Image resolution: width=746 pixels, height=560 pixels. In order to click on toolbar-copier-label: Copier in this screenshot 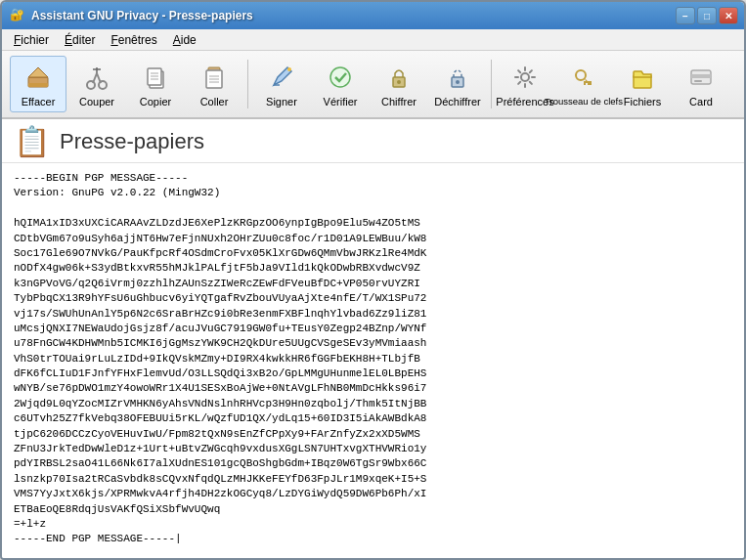, I will do `click(155, 102)`.